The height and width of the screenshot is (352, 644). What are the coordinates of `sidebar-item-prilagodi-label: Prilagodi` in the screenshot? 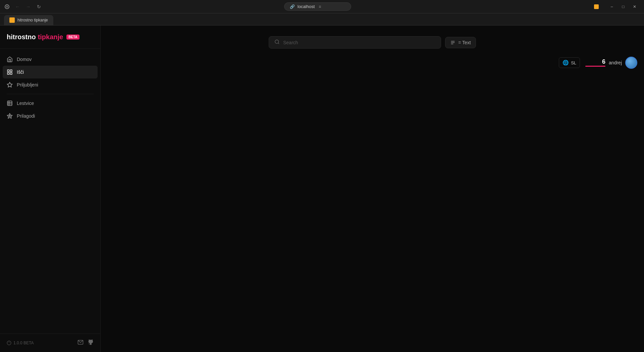 It's located at (26, 116).